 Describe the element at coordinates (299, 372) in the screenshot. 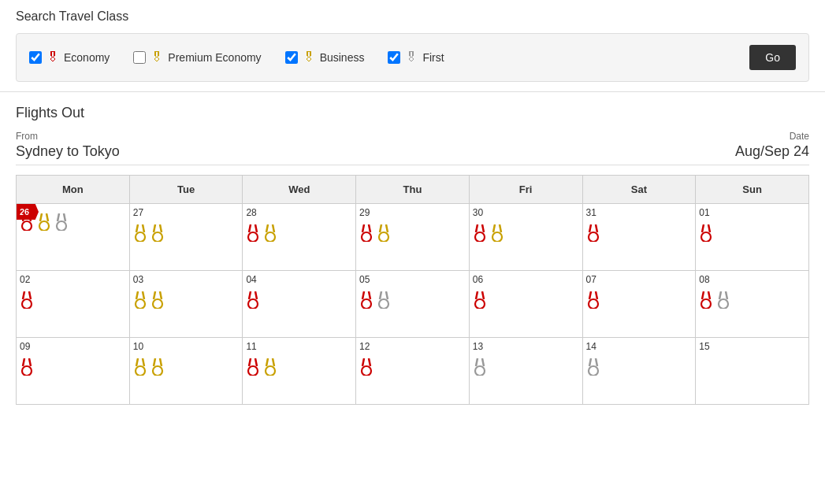

I see `calendar-cell: 11` at that location.